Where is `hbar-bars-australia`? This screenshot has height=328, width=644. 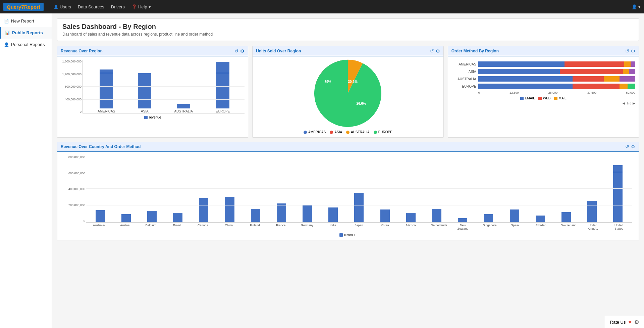 hbar-bars-australia is located at coordinates (557, 79).